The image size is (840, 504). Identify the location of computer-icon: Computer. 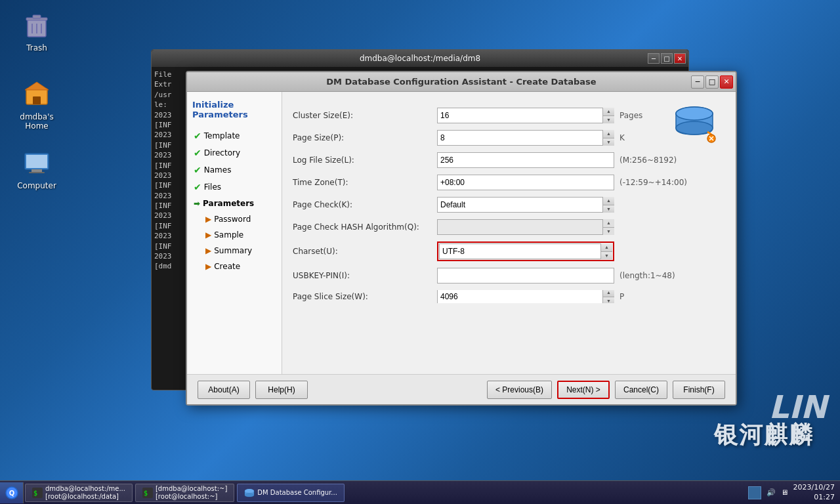
(37, 169).